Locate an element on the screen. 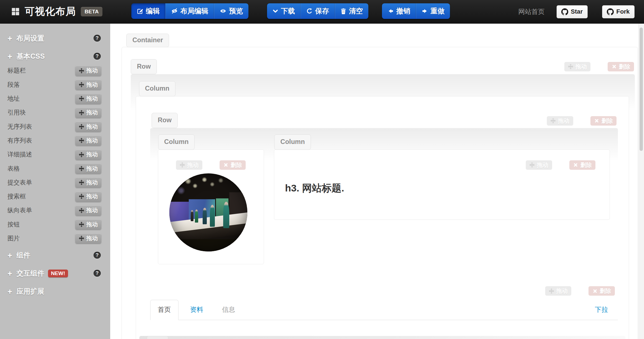 The height and width of the screenshot is (339, 644). layout-edit-icon is located at coordinates (174, 11).